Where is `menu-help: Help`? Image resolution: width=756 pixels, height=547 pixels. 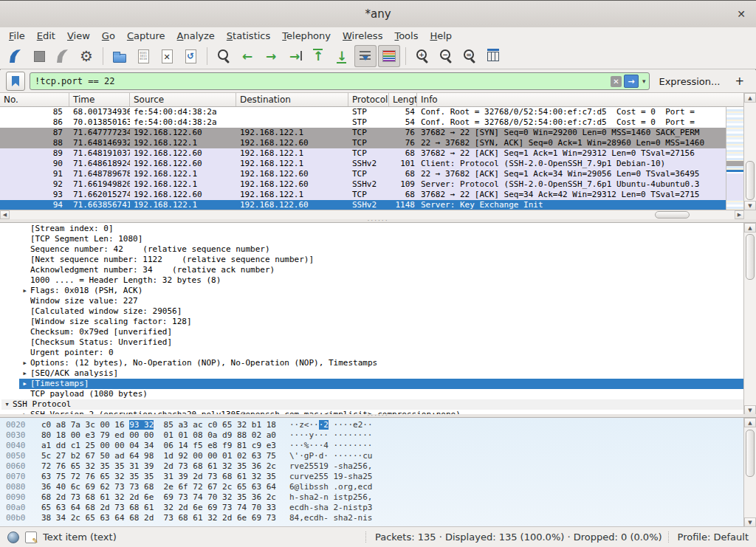
menu-help: Help is located at coordinates (441, 35).